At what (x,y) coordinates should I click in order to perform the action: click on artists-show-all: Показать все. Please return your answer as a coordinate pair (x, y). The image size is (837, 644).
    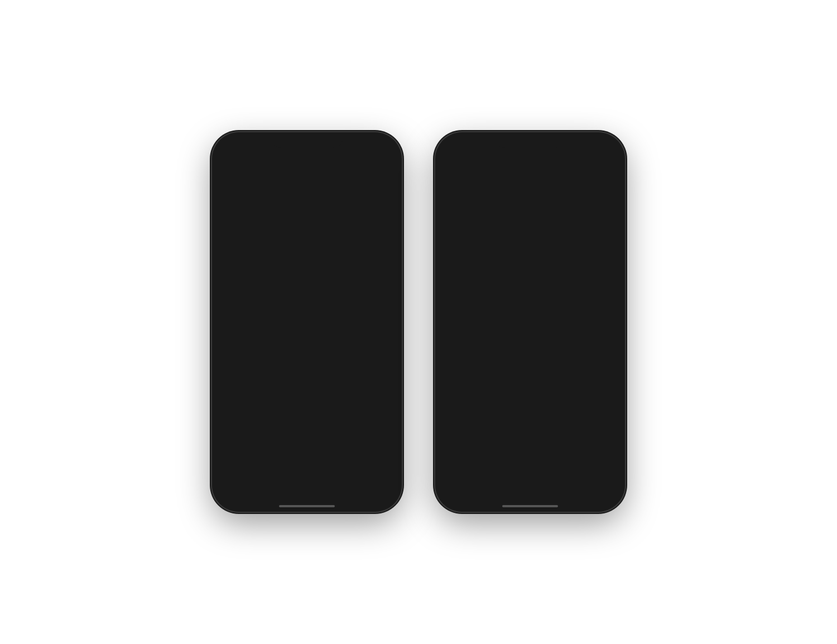
    Looking at the image, I should click on (368, 211).